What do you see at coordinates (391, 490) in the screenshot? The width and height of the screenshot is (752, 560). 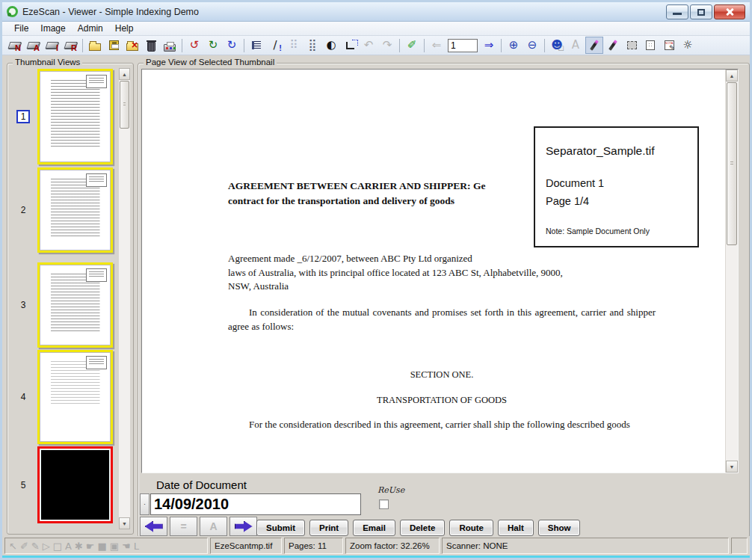 I see `reuse-label: ReUse` at bounding box center [391, 490].